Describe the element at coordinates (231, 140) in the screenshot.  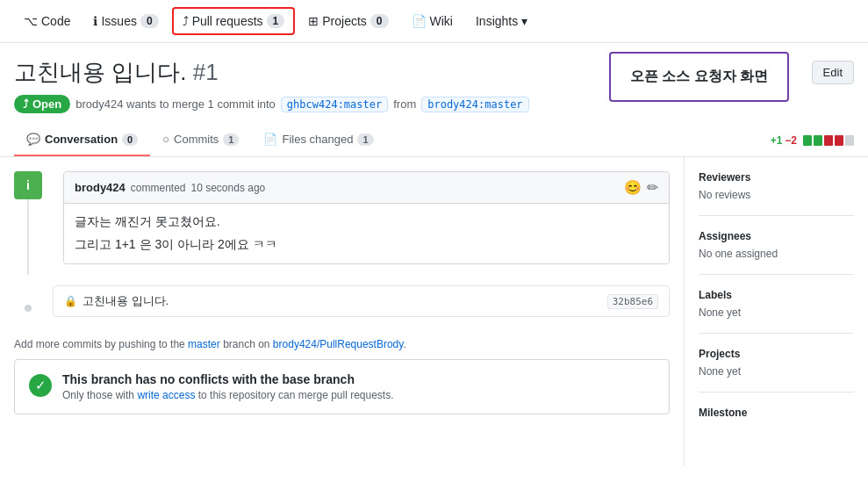
I see `commits-badge: 1` at that location.